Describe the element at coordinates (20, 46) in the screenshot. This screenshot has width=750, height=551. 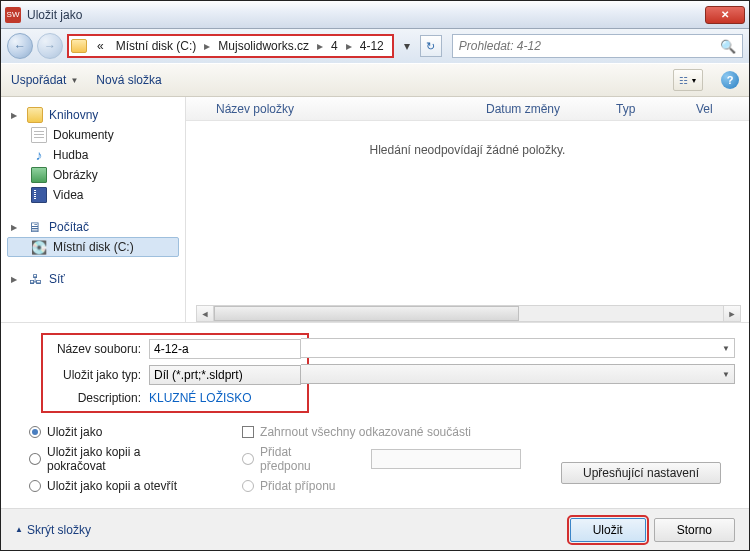
I see `back-button: ←` at that location.